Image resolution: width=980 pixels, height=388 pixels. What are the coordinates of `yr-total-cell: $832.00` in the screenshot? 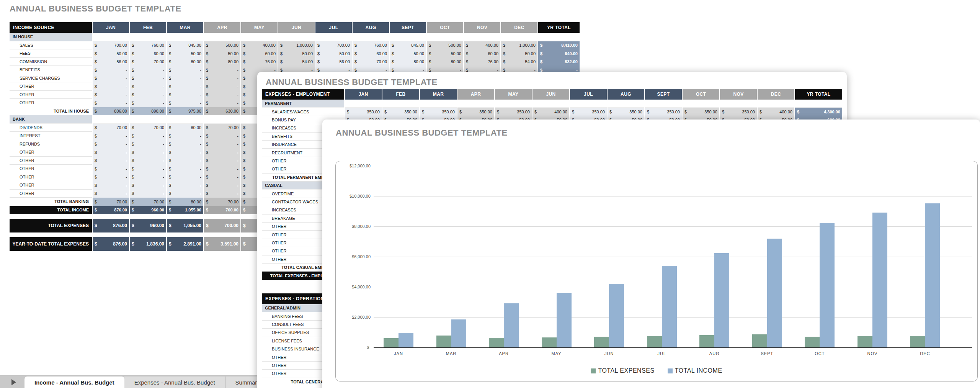 It's located at (559, 62).